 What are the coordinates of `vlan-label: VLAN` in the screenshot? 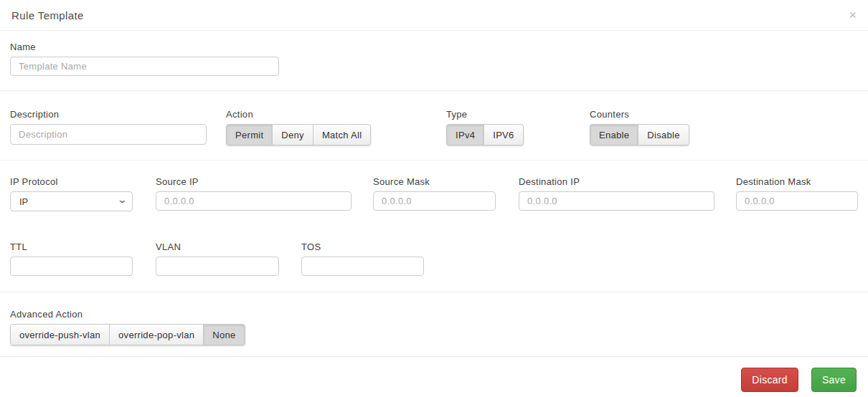 It's located at (228, 247).